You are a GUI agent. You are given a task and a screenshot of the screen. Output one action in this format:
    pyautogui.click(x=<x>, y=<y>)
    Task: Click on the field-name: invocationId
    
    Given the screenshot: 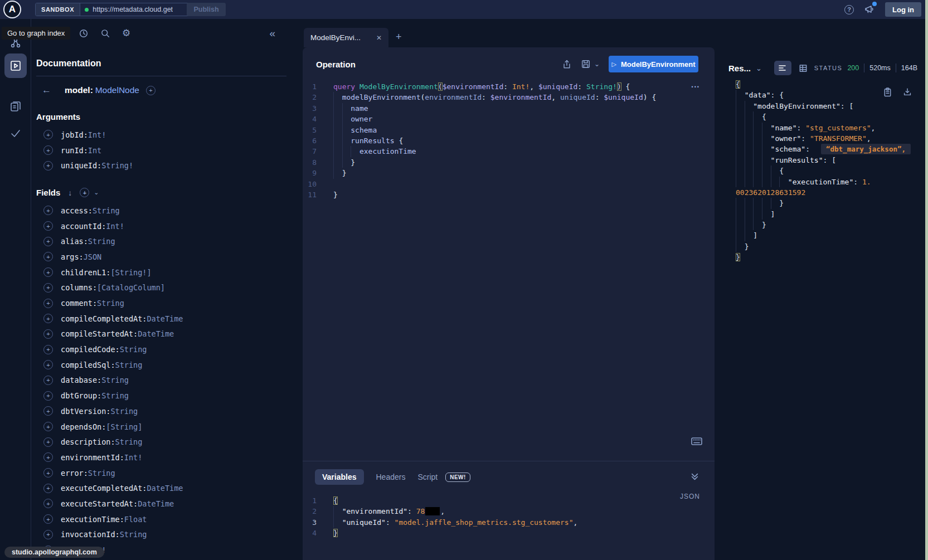 What is the action you would take?
    pyautogui.click(x=90, y=534)
    